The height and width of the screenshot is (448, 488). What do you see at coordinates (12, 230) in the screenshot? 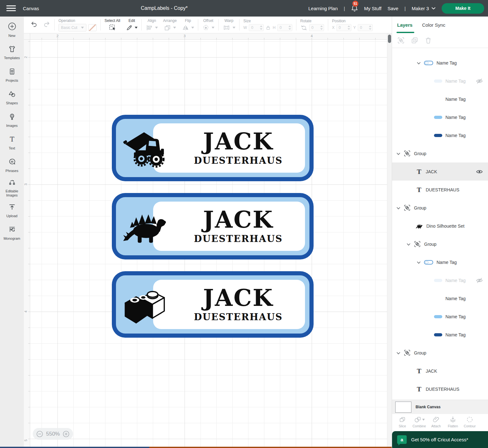
I see `monogram-icon` at bounding box center [12, 230].